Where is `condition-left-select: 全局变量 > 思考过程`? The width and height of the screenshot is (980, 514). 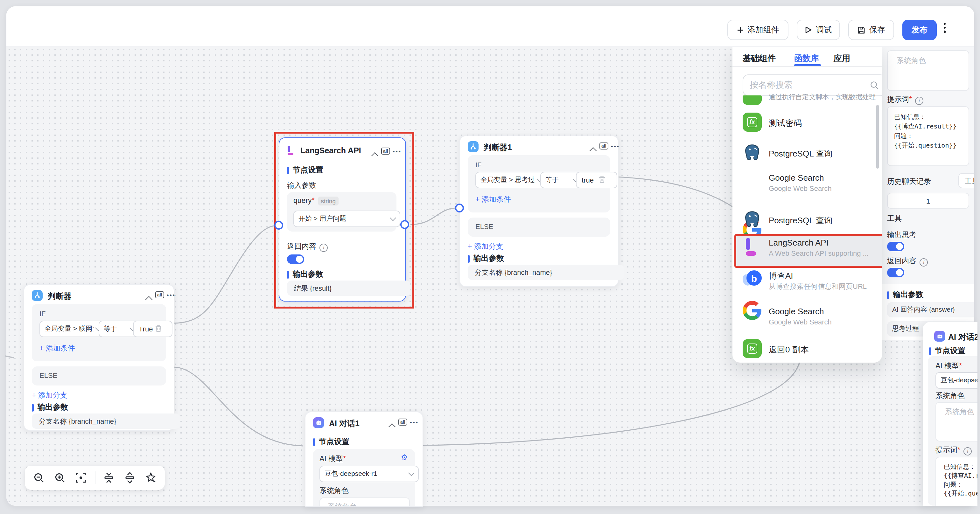
condition-left-select: 全局变量 > 思考过程 is located at coordinates (511, 180).